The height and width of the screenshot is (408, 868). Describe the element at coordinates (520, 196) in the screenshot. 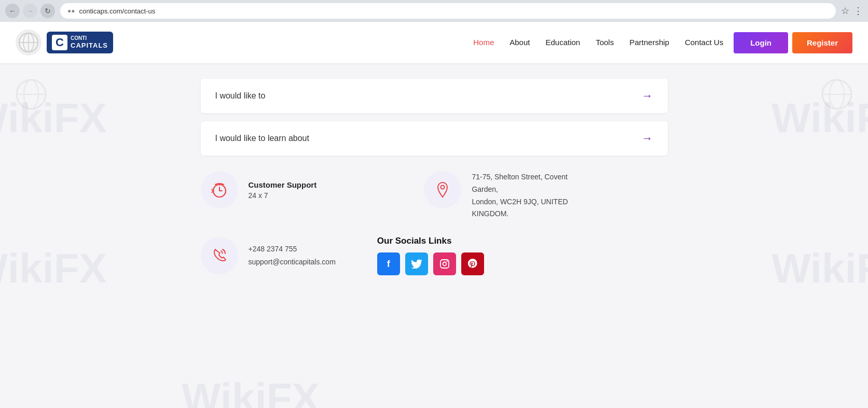

I see `address-text: 71-75, Shelton Street, Covent Garden, Lo…` at that location.